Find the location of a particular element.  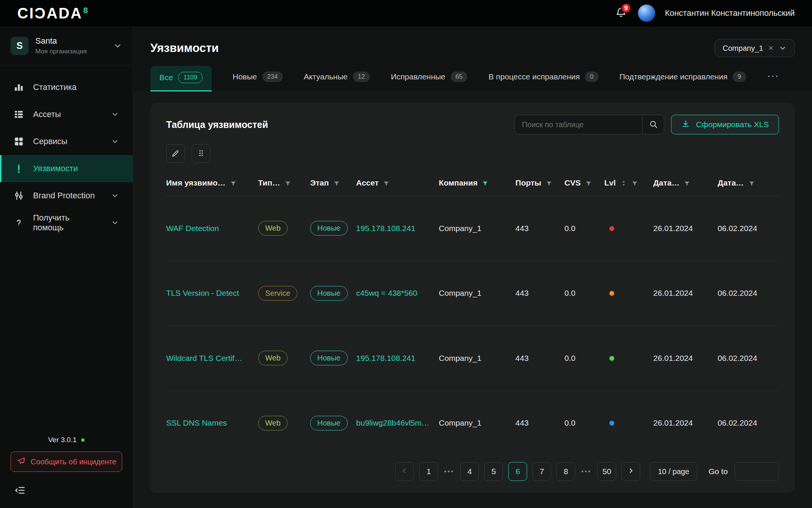

pagination-page-6: 6 is located at coordinates (518, 471).